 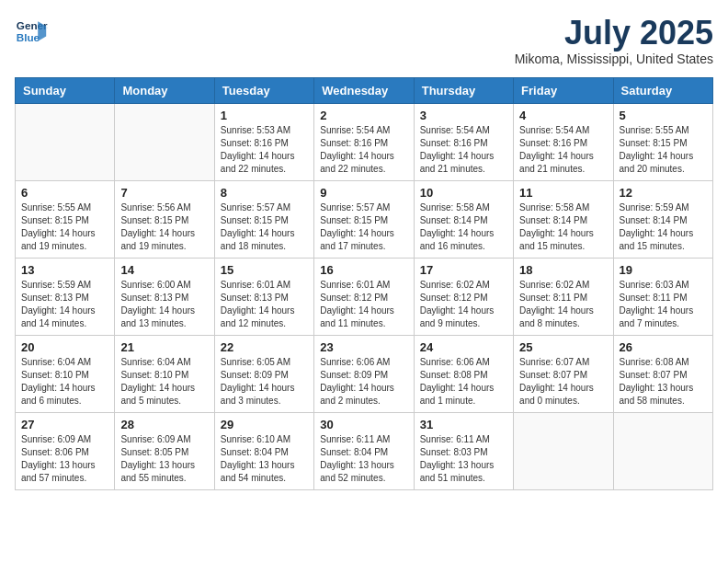 I want to click on day-number: 1, so click(x=265, y=116).